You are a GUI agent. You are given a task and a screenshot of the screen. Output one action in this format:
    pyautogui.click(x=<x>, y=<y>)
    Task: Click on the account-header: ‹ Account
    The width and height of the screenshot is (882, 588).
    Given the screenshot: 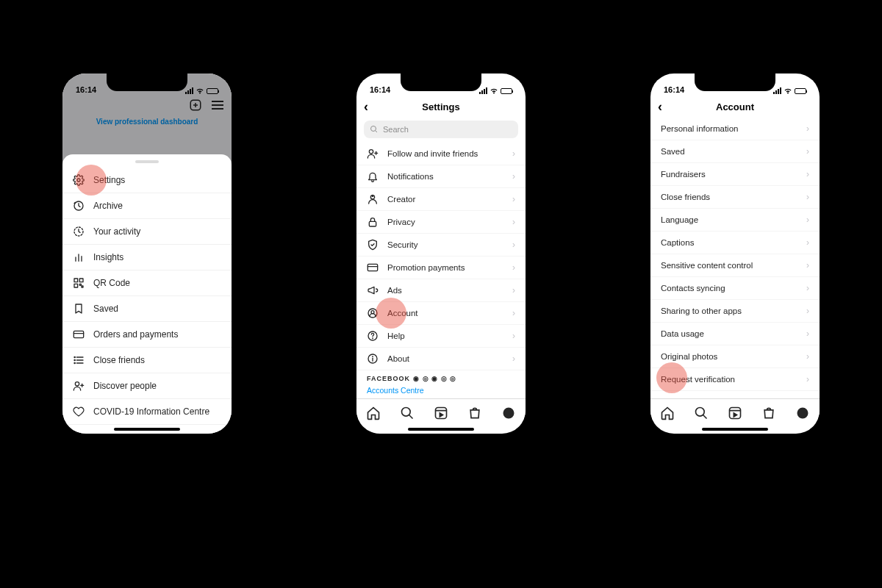 What is the action you would take?
    pyautogui.click(x=735, y=107)
    